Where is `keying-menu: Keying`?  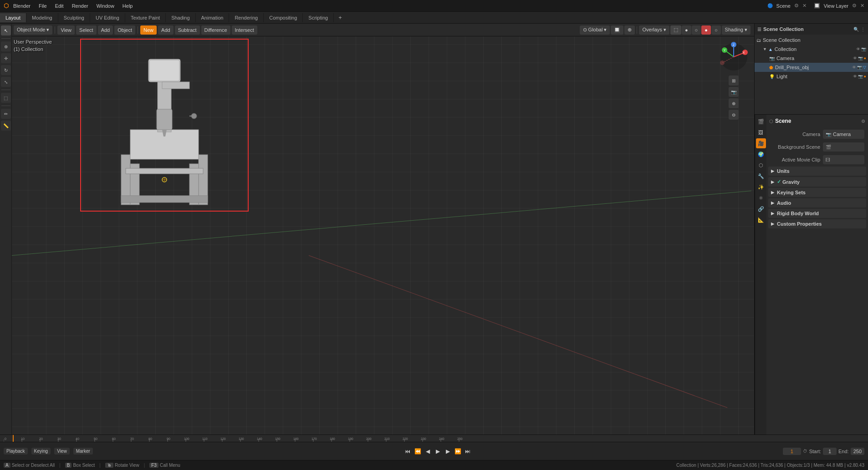 keying-menu: Keying is located at coordinates (41, 451).